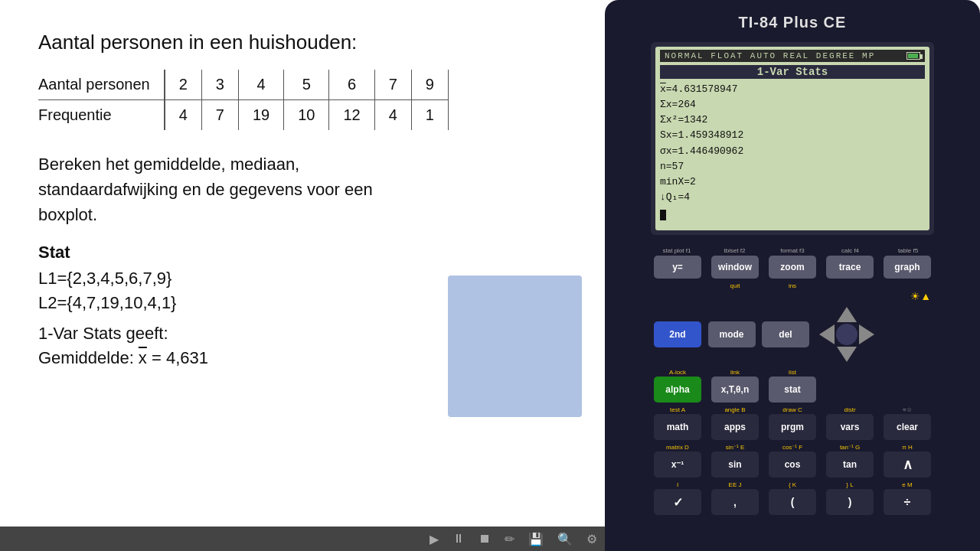 The height and width of the screenshot is (551, 980). Describe the element at coordinates (430, 116) in the screenshot. I see `row2-v7: 1` at that location.